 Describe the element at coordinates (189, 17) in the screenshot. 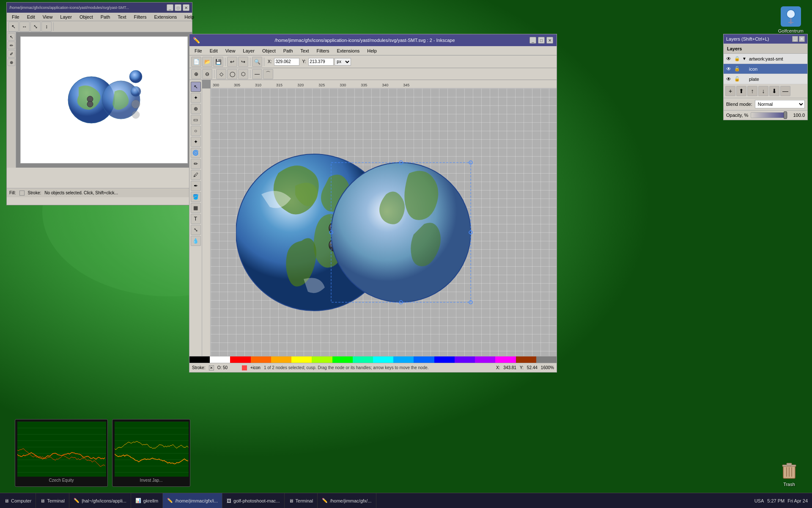

I see `small-menu-help: Help` at that location.